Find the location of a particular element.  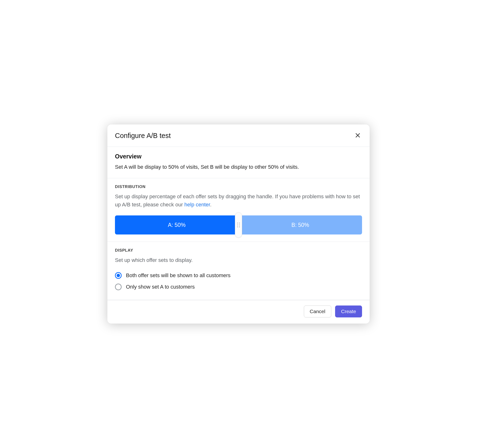

modal-footer: Cancel Create is located at coordinates (238, 312).